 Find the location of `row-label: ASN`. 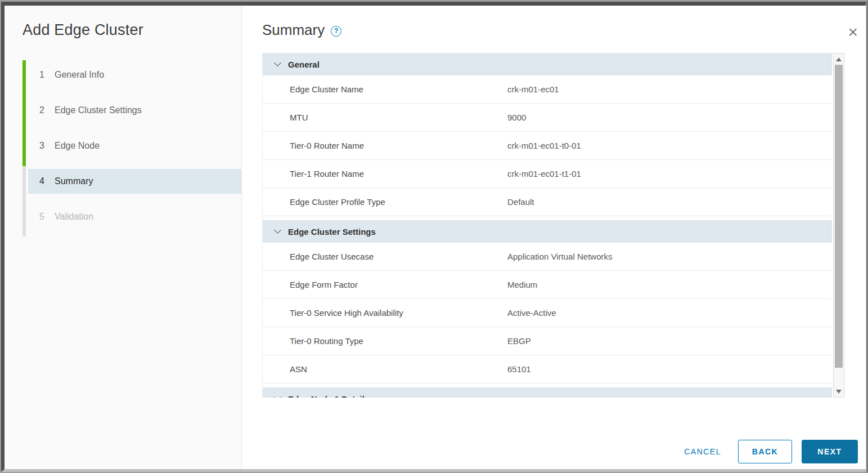

row-label: ASN is located at coordinates (398, 369).